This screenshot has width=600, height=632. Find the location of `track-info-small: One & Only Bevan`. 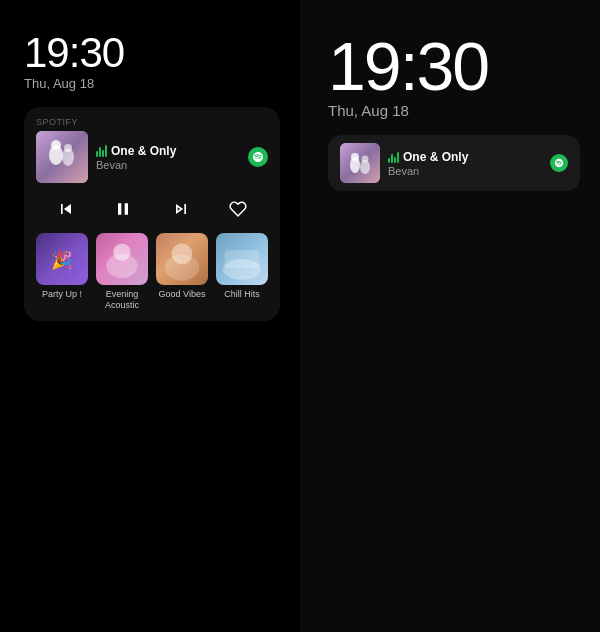

track-info-small: One & Only Bevan is located at coordinates (465, 164).